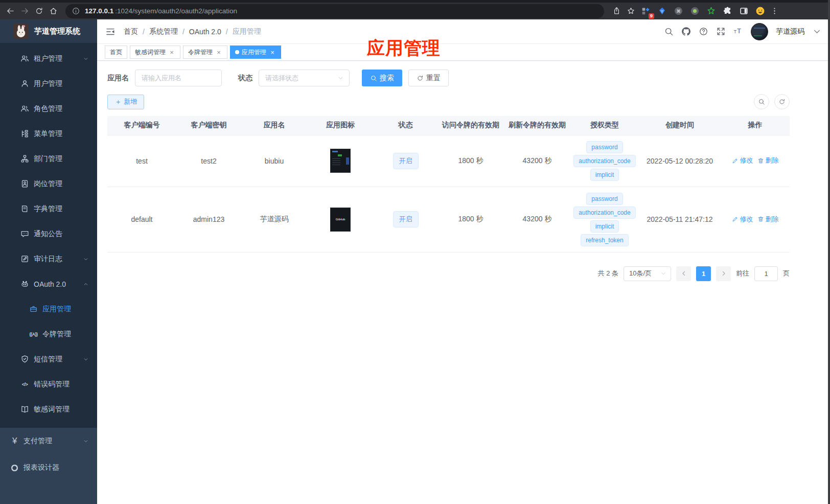  I want to click on ext-blue-gem-icon, so click(662, 11).